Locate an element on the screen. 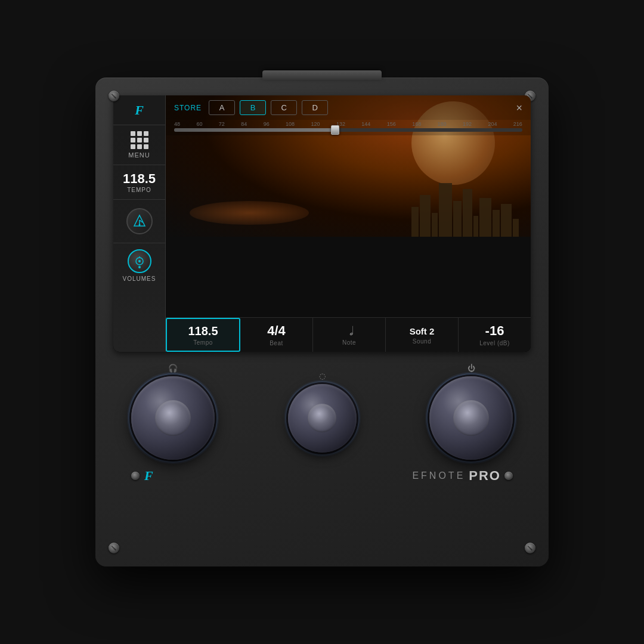  knob-middle is located at coordinates (322, 419).